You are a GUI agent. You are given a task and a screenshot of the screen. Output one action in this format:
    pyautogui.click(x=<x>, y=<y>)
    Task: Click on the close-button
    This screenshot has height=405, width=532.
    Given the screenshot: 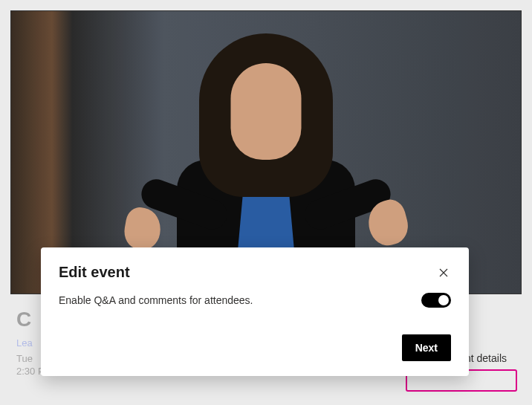 What is the action you would take?
    pyautogui.click(x=444, y=273)
    